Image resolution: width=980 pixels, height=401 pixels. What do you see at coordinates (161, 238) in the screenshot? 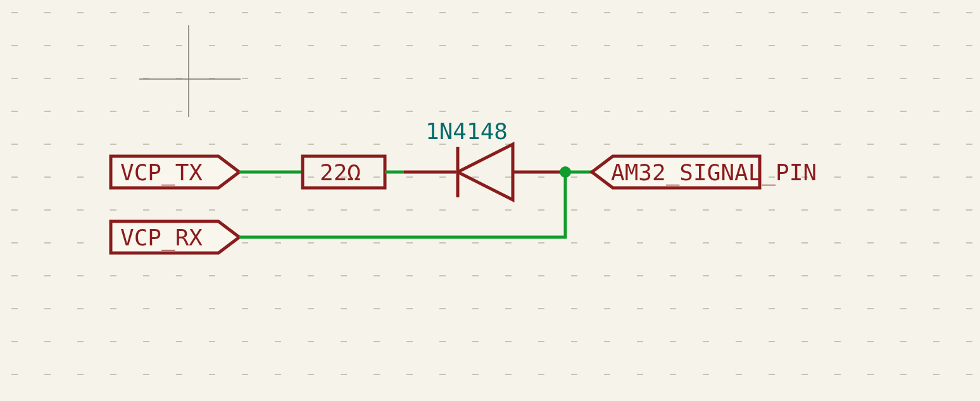
I see `net-label-text: VCP_RX` at bounding box center [161, 238].